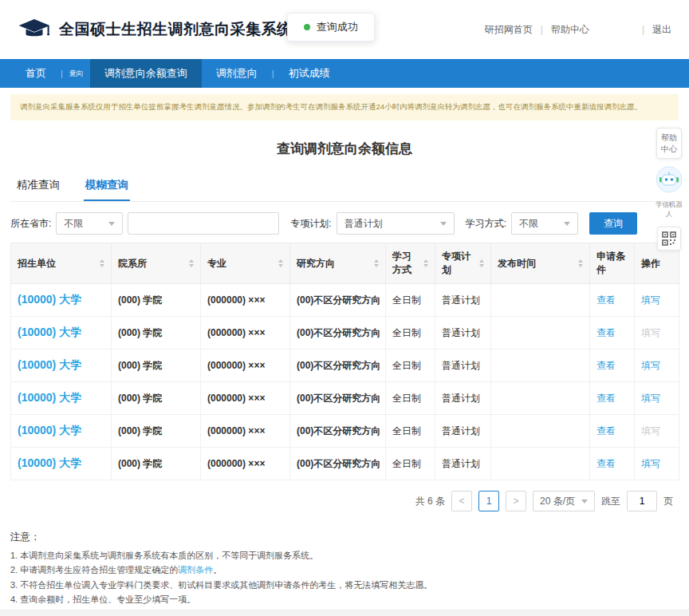  I want to click on province-select-value: 不限, so click(73, 223).